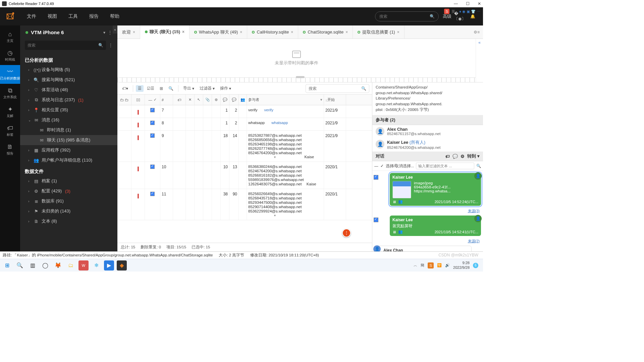 Image resolution: width=644 pixels, height=362 pixels. What do you see at coordinates (10, 149) in the screenshot?
I see `rail-reports: 🗎报告` at bounding box center [10, 149].